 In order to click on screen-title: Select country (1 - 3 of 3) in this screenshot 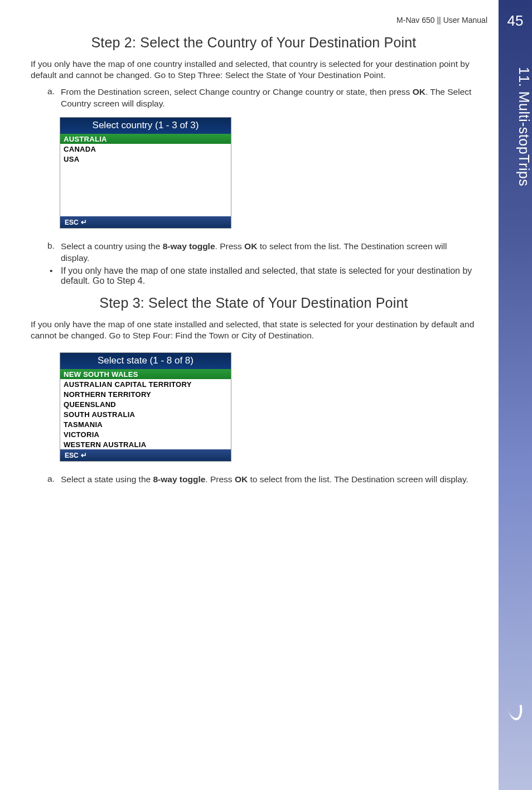, I will do `click(146, 126)`.